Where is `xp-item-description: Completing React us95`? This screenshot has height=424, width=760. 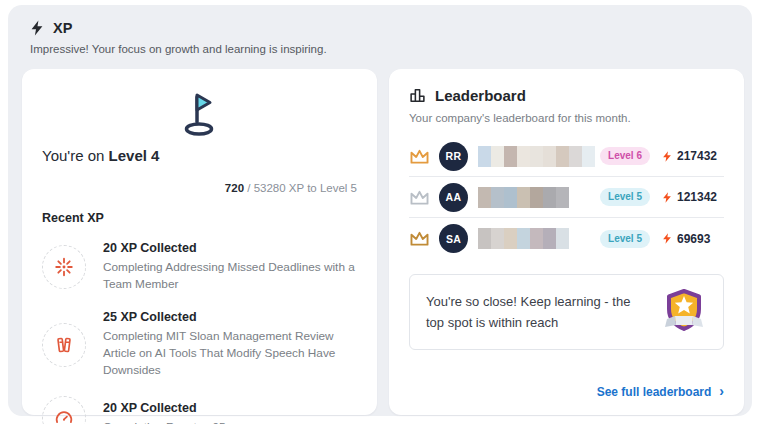
xp-item-description: Completing React us95 is located at coordinates (164, 422).